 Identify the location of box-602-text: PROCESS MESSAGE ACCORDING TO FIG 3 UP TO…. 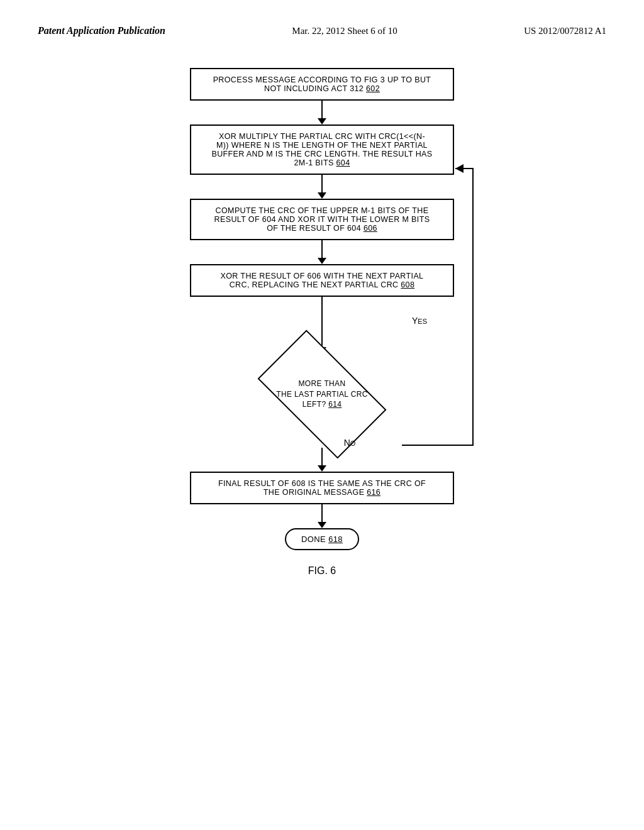
(322, 84).